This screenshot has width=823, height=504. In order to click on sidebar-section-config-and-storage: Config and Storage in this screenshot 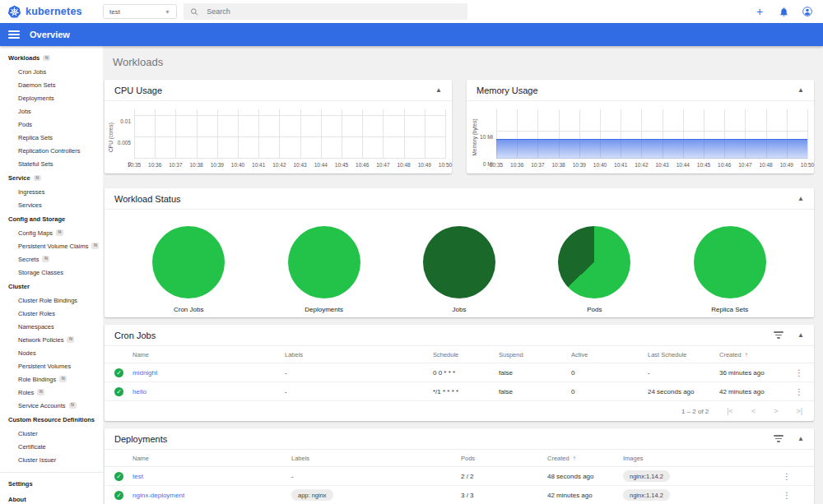, I will do `click(51, 219)`.